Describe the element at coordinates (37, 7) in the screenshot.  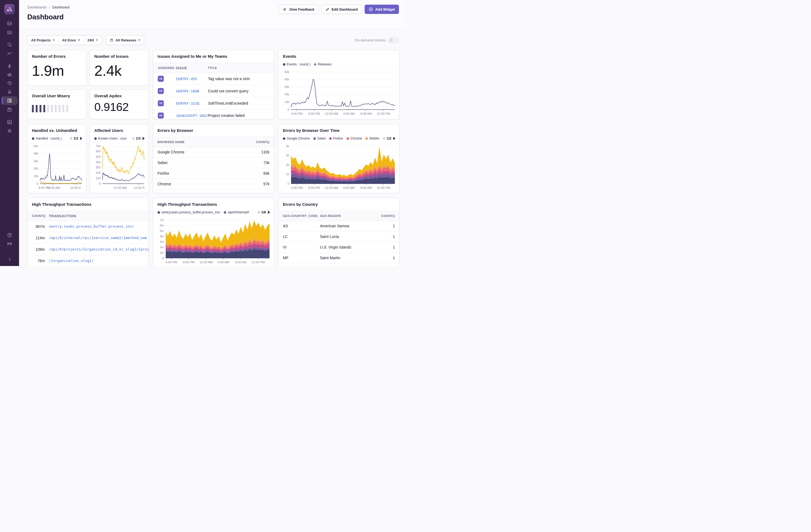
I see `breadcrumb-dashboards: Dashboards` at that location.